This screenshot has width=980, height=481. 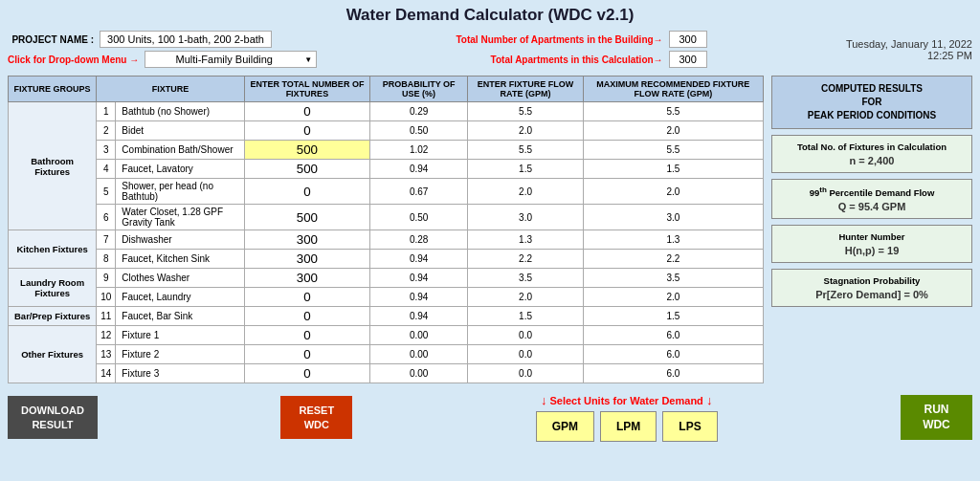 I want to click on hunter-result-label: Hunter Number, so click(x=872, y=237).